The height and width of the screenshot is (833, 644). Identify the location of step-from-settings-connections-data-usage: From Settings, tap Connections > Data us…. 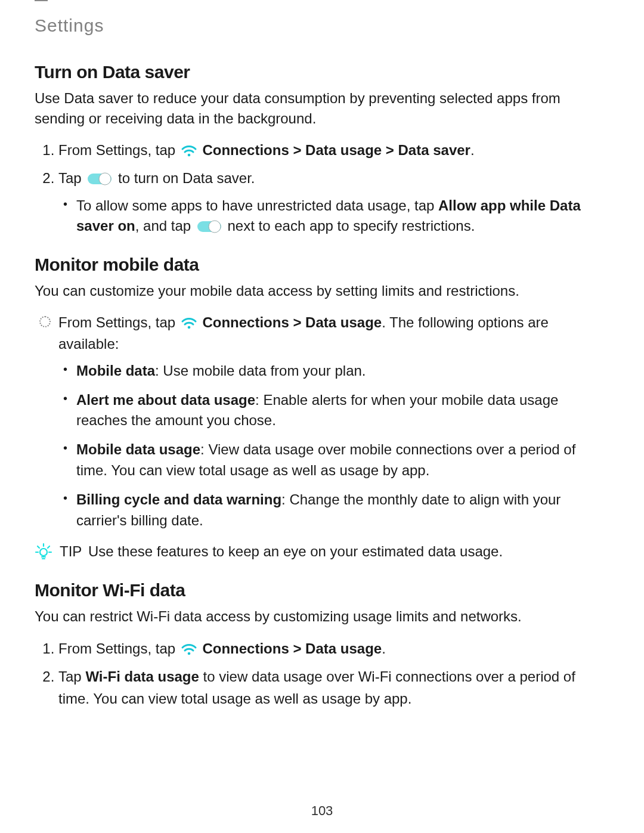
(334, 649).